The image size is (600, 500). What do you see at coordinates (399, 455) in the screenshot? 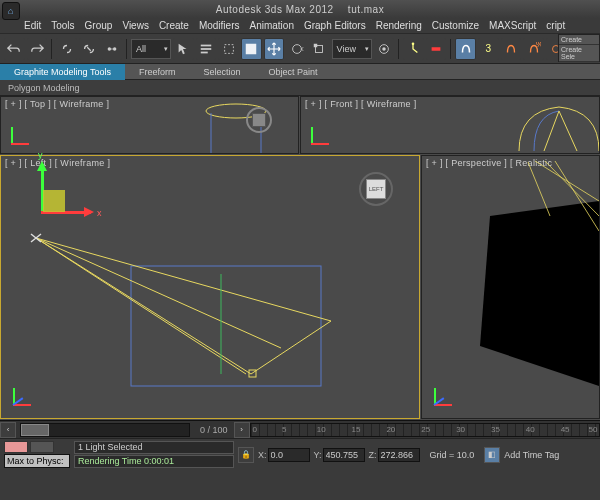
I see `coord-z-input` at bounding box center [399, 455].